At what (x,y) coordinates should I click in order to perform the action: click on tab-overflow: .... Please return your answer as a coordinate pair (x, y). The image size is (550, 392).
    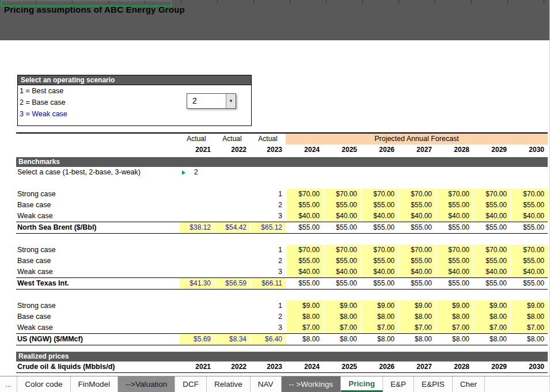
    Looking at the image, I should click on (9, 385).